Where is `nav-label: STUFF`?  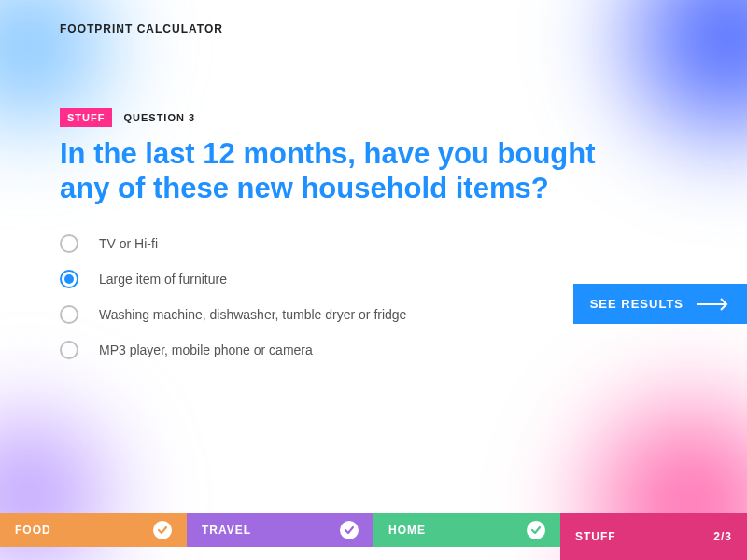
nav-label: STUFF is located at coordinates (596, 537).